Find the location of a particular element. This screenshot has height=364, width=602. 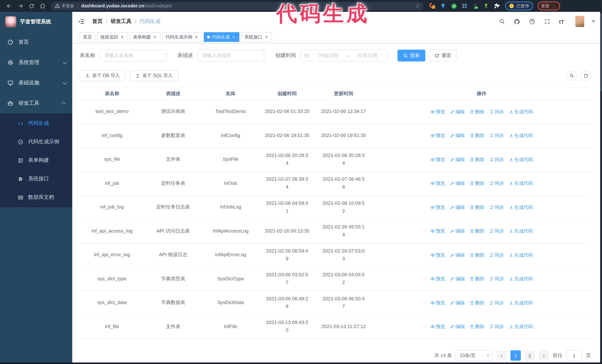

extension-green-figure-icon is located at coordinates (486, 6).